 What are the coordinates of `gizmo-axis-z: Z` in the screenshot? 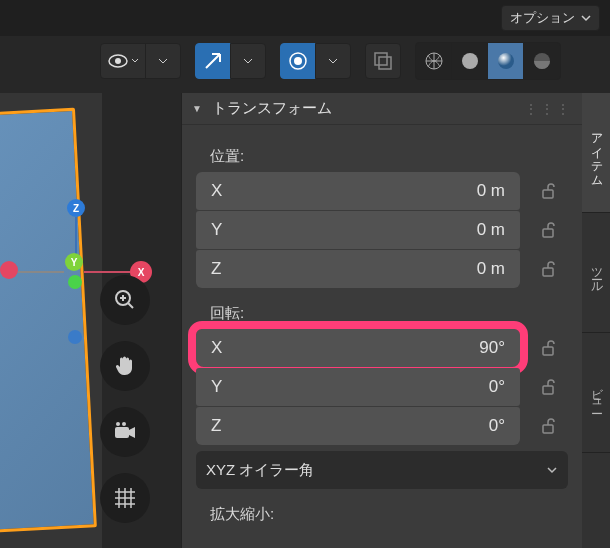 It's located at (76, 208).